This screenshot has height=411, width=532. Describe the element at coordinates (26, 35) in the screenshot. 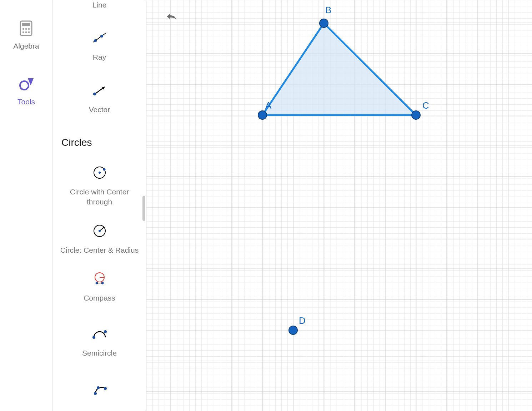

I see `nav-item-algebra: Algebra` at that location.